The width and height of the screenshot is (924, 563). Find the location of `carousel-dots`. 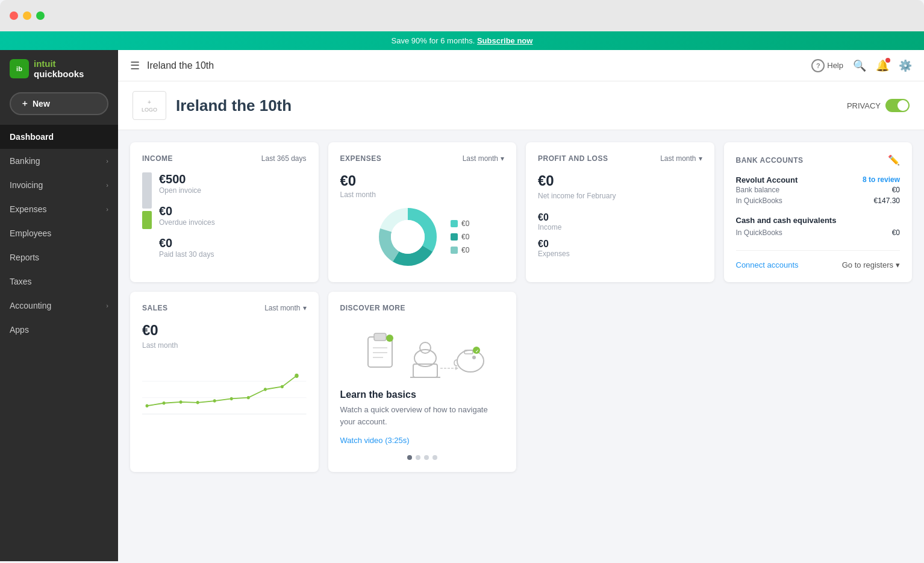

carousel-dots is located at coordinates (423, 458).